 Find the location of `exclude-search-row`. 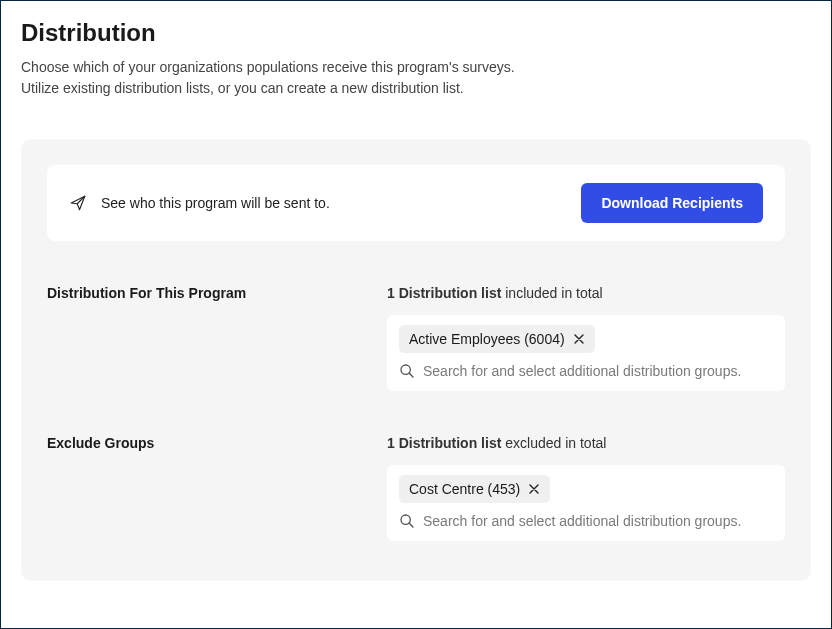

exclude-search-row is located at coordinates (586, 521).